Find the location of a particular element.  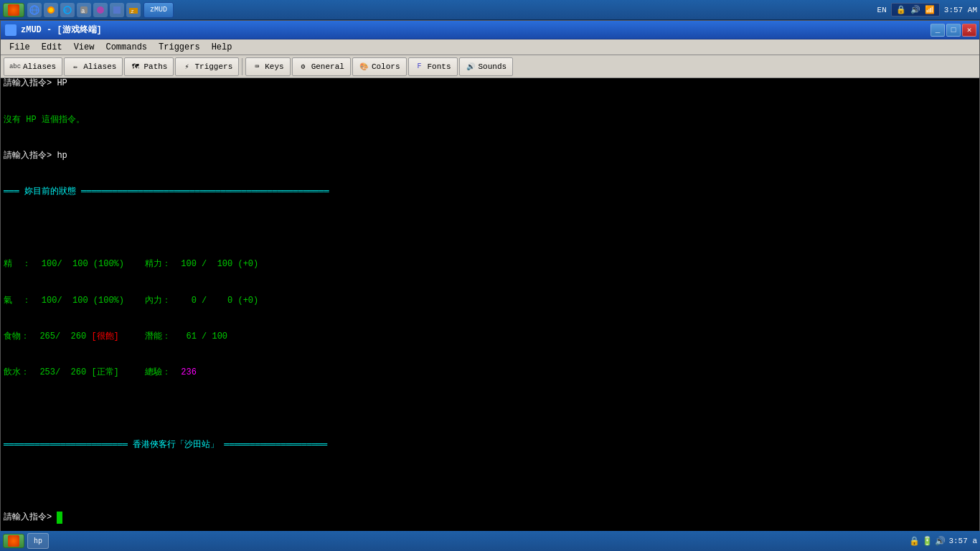

start-button is located at coordinates (14, 10).